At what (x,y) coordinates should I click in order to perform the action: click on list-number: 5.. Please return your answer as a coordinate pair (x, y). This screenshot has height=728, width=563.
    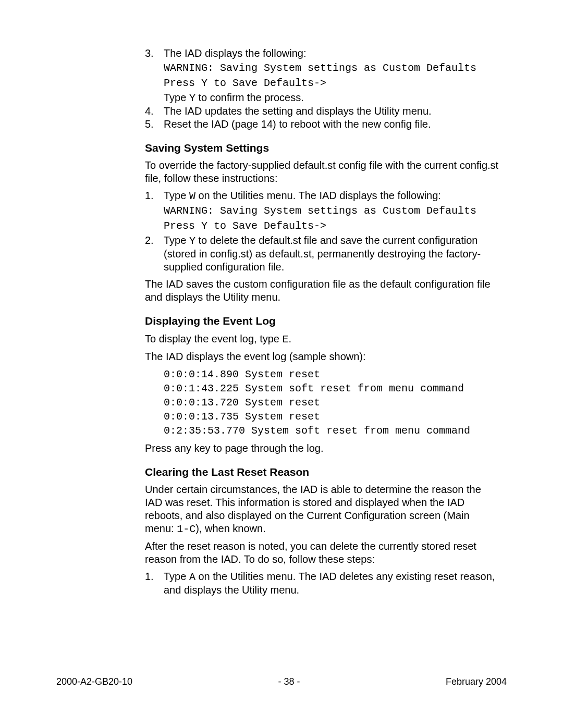
    Looking at the image, I should click on (149, 124).